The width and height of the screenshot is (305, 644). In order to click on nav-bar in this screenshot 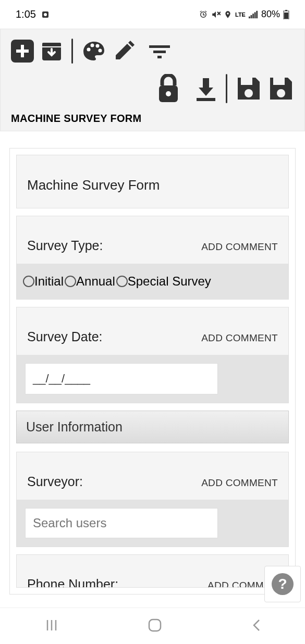, I will do `click(152, 626)`.